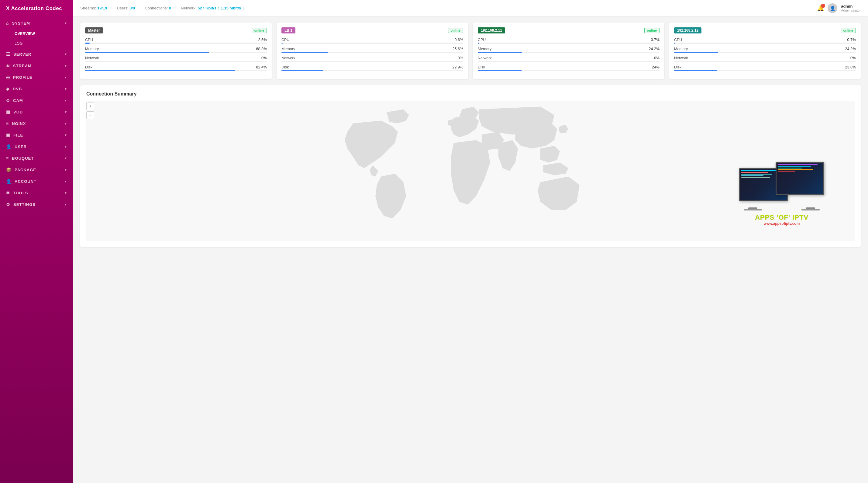 The width and height of the screenshot is (868, 483). What do you see at coordinates (36, 23) in the screenshot?
I see `sidebar-item-system: ⌂ SYSTEM ▾` at bounding box center [36, 23].